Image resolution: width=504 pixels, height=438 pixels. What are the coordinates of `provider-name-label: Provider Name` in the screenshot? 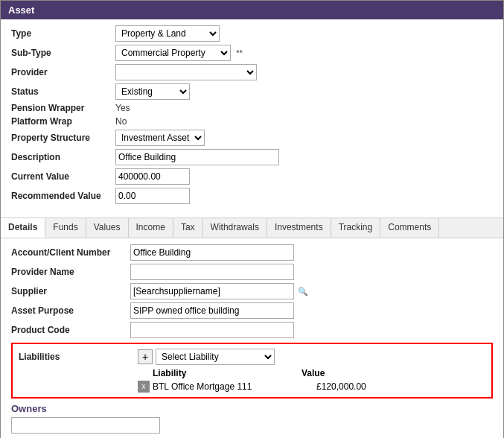 It's located at (71, 272).